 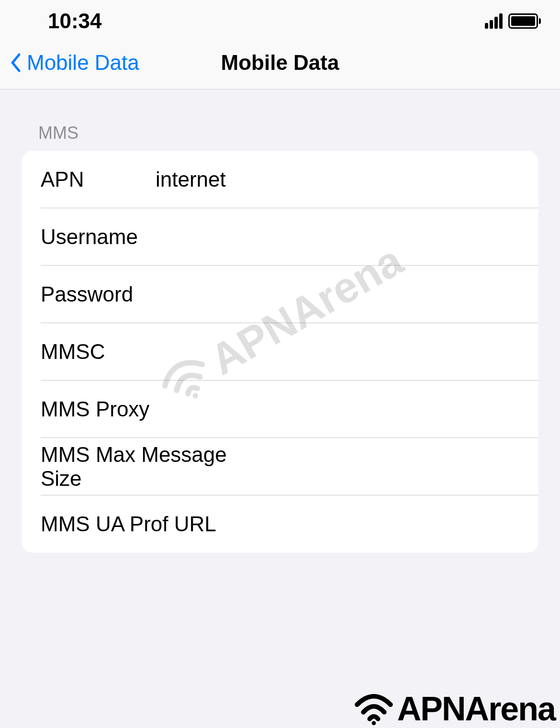 I want to click on battery-icon, so click(x=525, y=21).